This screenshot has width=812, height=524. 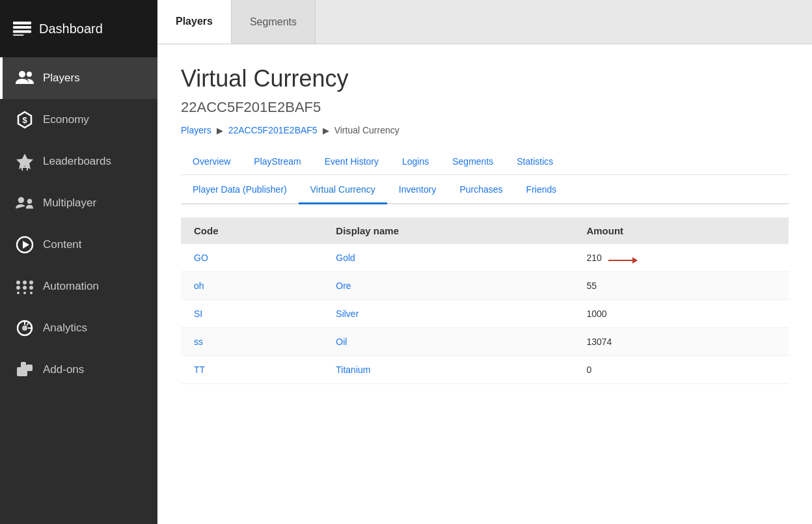 I want to click on cell-code: ss, so click(x=252, y=342).